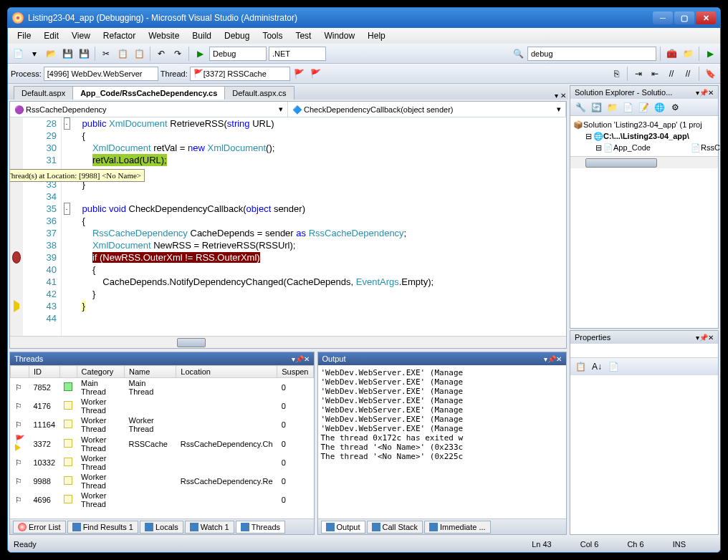  Describe the element at coordinates (259, 93) in the screenshot. I see `tab-default-aspx-cs: Default.aspx.cs` at that location.